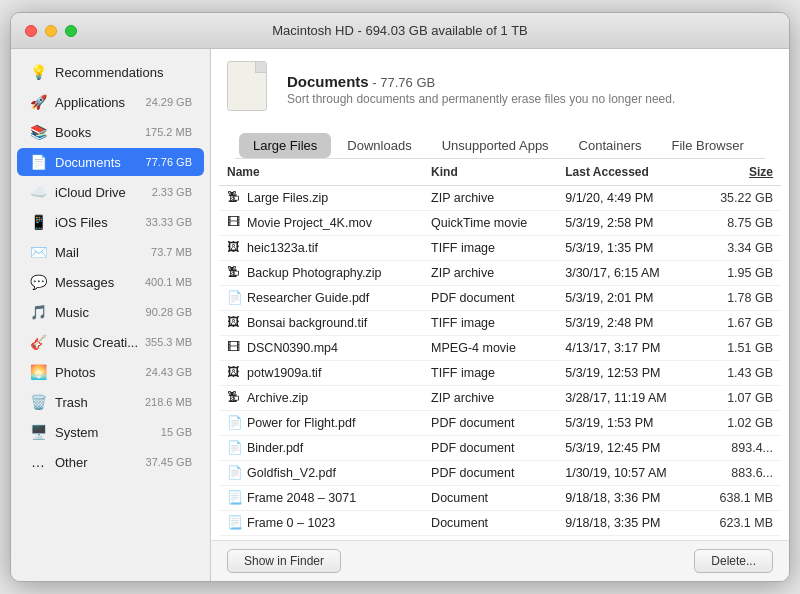 The width and height of the screenshot is (800, 594). What do you see at coordinates (110, 102) in the screenshot?
I see `sidebar-item-applications: 🚀Applications24.29 GB` at bounding box center [110, 102].